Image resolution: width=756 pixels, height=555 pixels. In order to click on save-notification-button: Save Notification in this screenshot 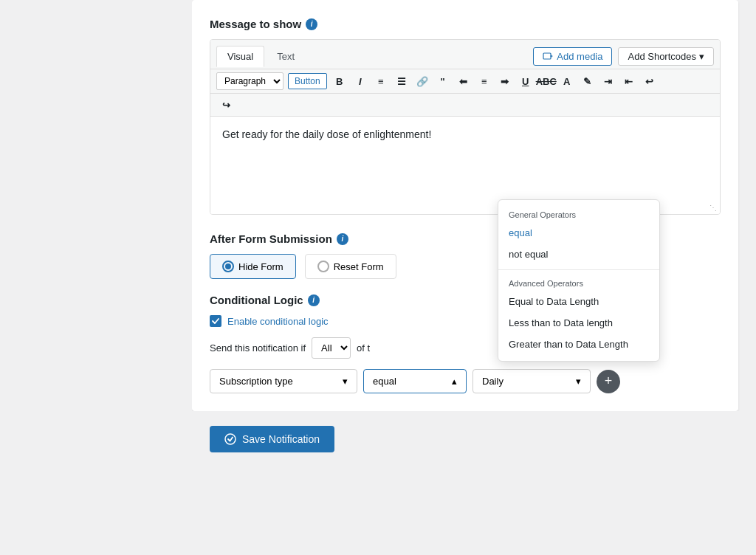, I will do `click(272, 439)`.